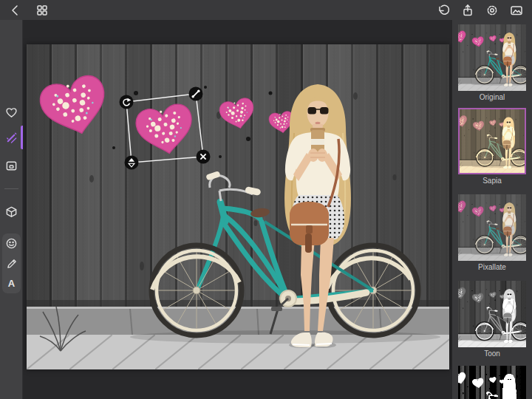  Describe the element at coordinates (42, 10) in the screenshot. I see `apps-grid-button` at that location.